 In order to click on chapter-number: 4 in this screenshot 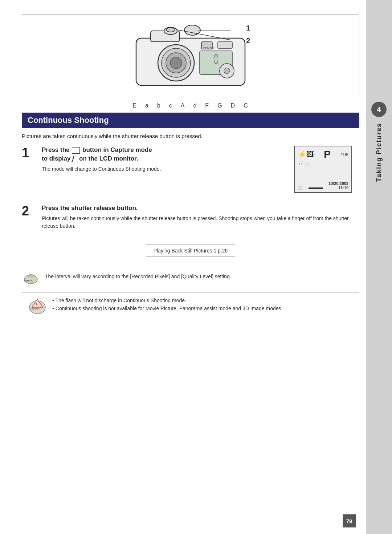, I will do `click(379, 109)`.